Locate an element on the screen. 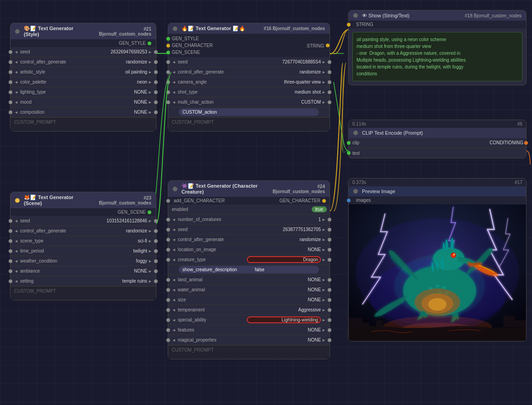 The height and width of the screenshot is (405, 532). add-genchar-label: add_GEN_CHARACTER is located at coordinates (198, 201).